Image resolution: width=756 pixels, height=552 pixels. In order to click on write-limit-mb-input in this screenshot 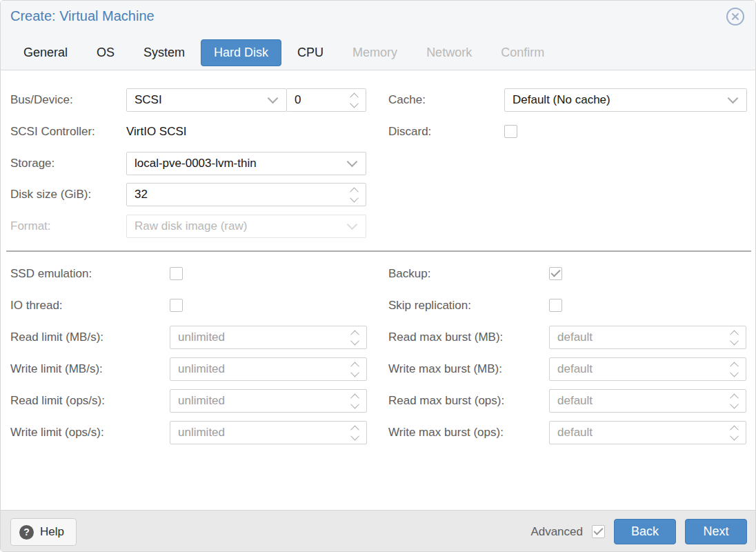, I will do `click(258, 369)`.